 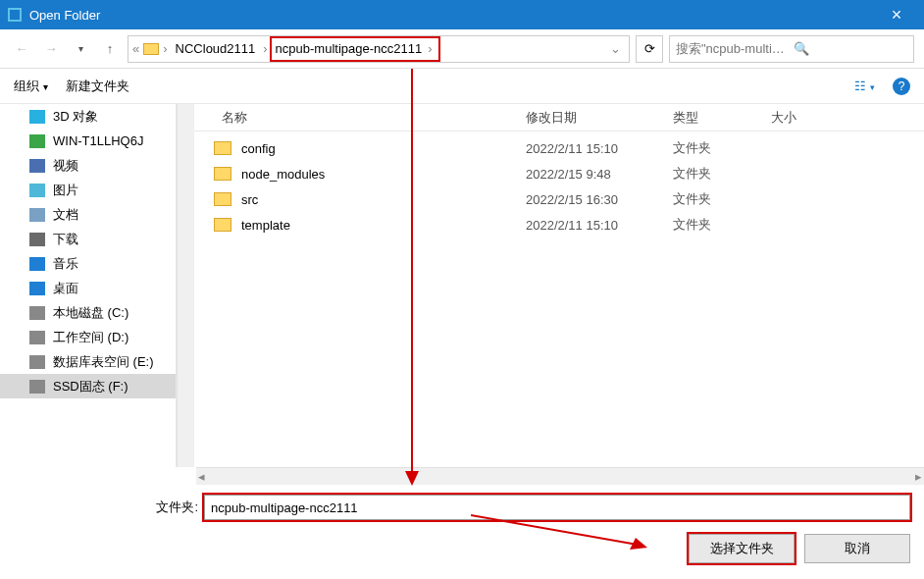 What do you see at coordinates (591, 118) in the screenshot?
I see `col-date: 修改日期` at bounding box center [591, 118].